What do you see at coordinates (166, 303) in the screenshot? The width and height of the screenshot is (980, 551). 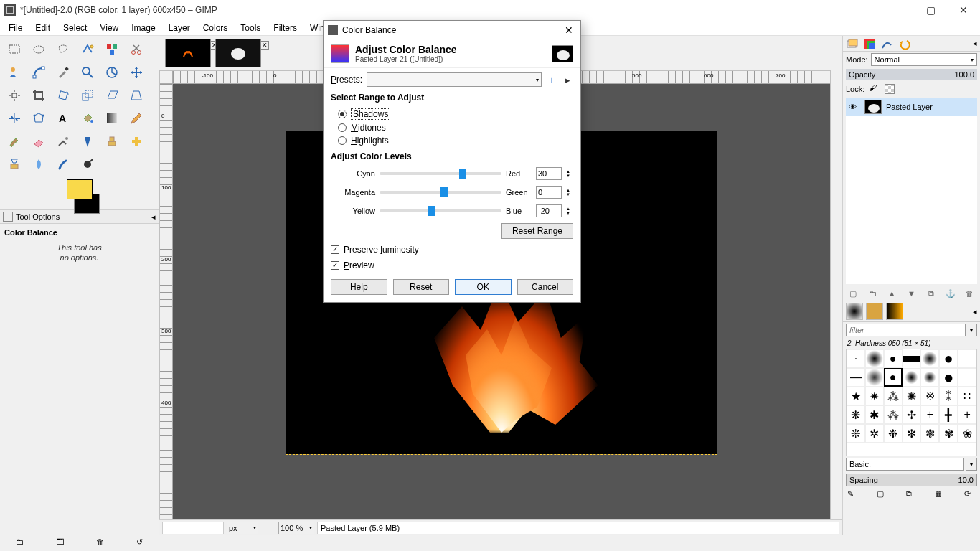 I see `ruler-vertical` at bounding box center [166, 303].